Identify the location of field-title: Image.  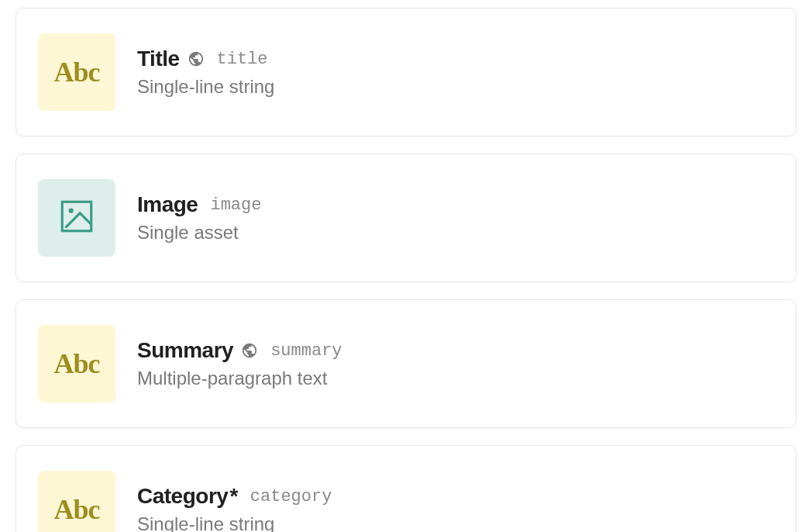
(167, 205).